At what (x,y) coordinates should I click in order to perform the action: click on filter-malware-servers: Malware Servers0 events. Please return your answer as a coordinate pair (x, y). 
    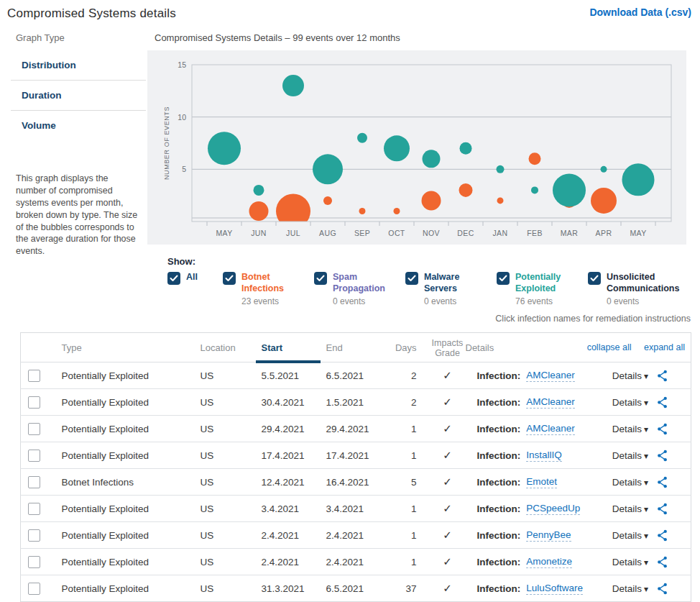
    Looking at the image, I should click on (451, 289).